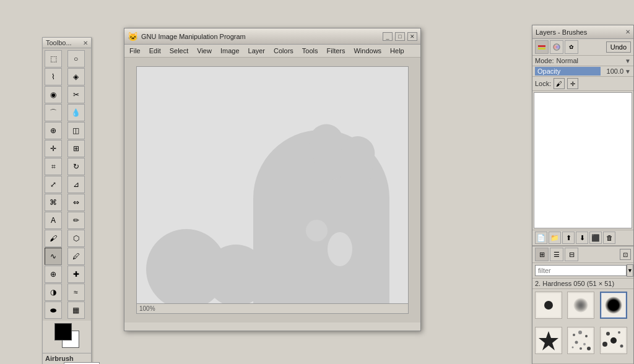 The image size is (634, 364). Describe the element at coordinates (541, 238) in the screenshot. I see `new-layer-button: 📄` at that location.